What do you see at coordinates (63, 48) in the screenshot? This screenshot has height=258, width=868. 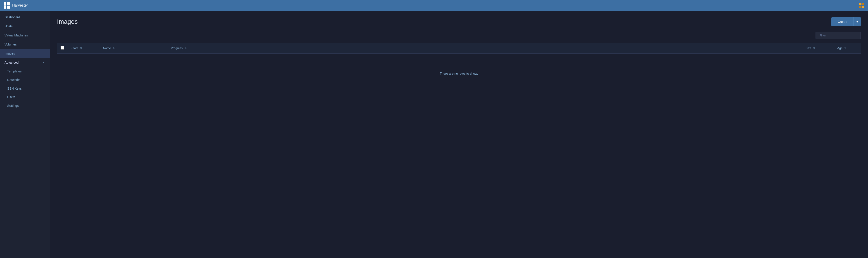 I see `select-all-checkbox` at bounding box center [63, 48].